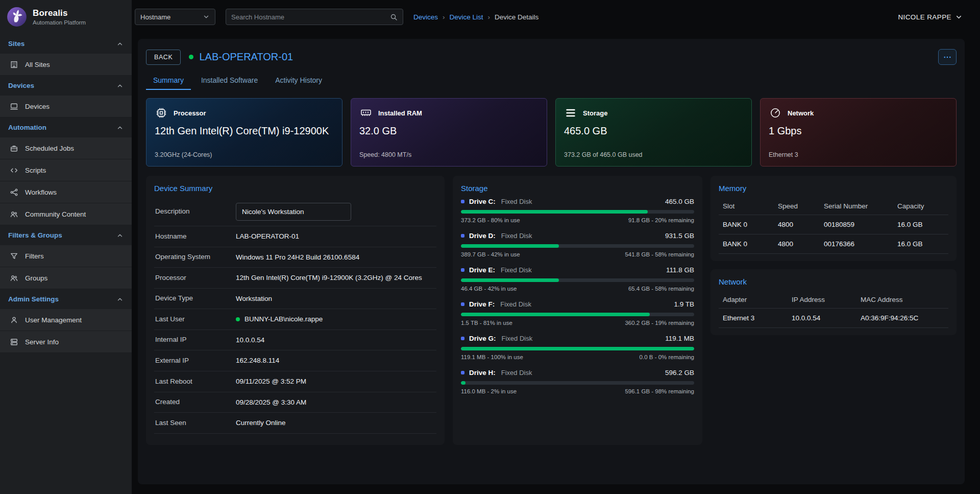 This screenshot has width=980, height=494. What do you see at coordinates (16, 44) in the screenshot?
I see `section-label: Sites` at bounding box center [16, 44].